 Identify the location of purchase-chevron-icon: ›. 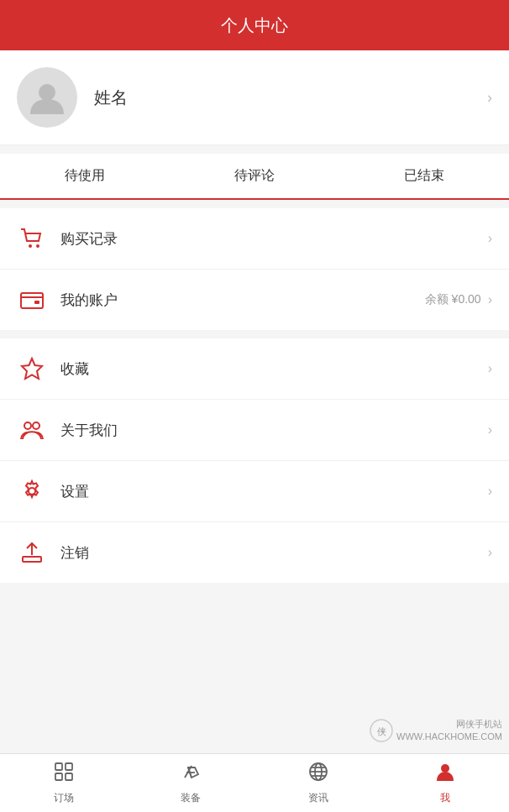
(491, 238).